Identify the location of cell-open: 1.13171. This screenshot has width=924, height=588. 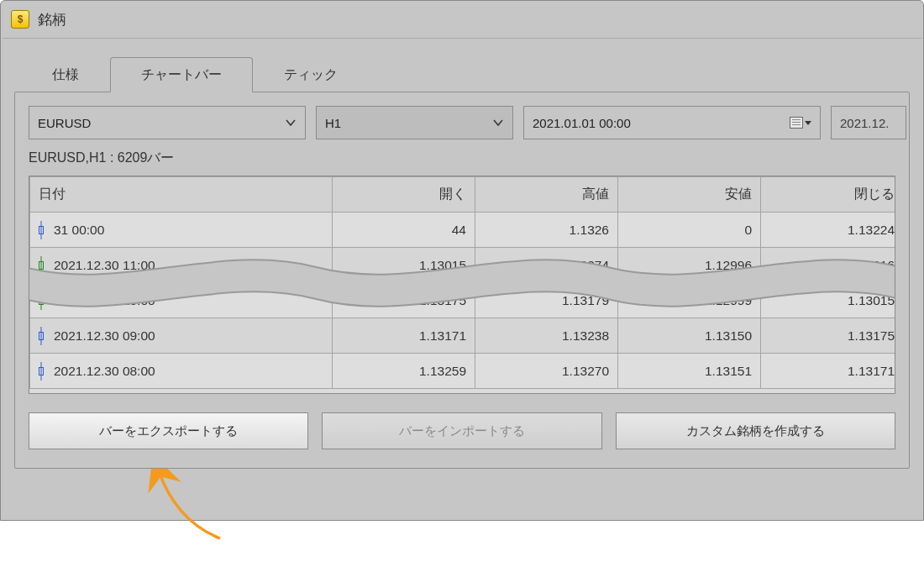
(404, 336).